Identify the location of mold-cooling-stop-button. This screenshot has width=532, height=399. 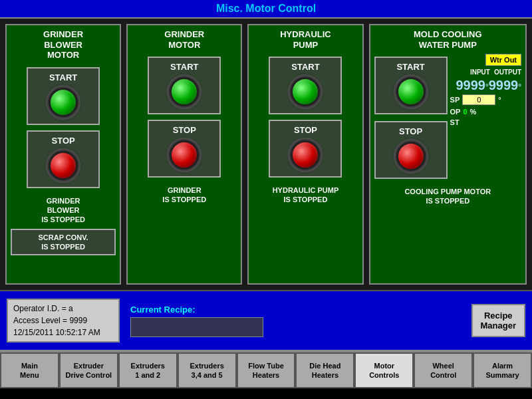
(411, 156).